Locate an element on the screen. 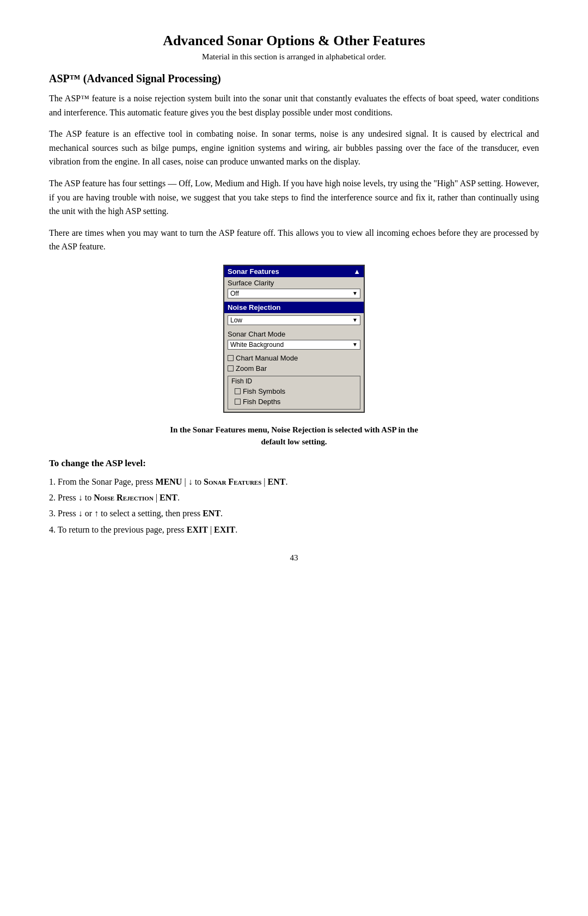  paragraph-4: There are times when you may want to tur… is located at coordinates (294, 240).